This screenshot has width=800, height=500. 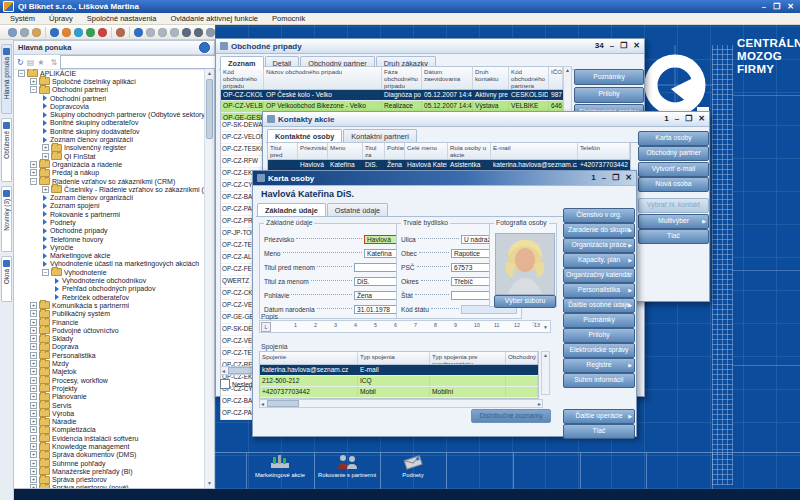 I want to click on cases-table-col-i-o: IČO, so click(x=556, y=78).